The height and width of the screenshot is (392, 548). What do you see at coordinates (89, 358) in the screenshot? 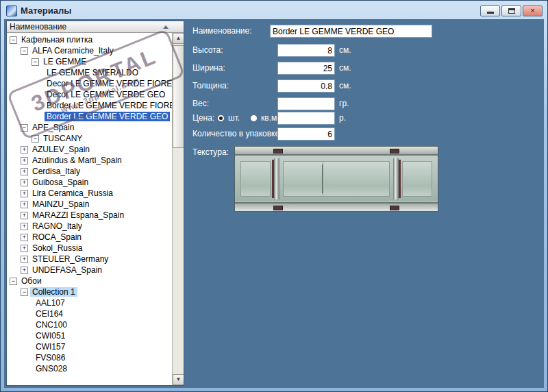
I see `tree-item: FVS086` at bounding box center [89, 358].